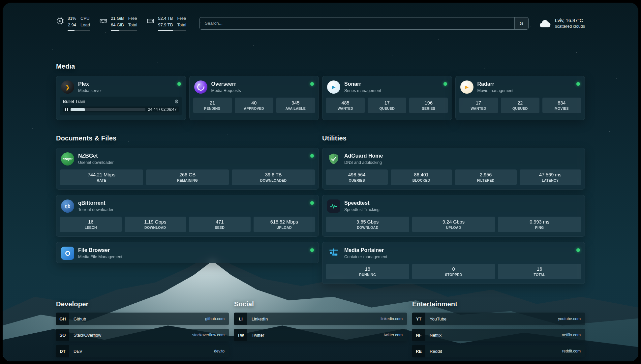 The height and width of the screenshot is (364, 641). I want to click on stat-pending: 21PENDING, so click(212, 106).